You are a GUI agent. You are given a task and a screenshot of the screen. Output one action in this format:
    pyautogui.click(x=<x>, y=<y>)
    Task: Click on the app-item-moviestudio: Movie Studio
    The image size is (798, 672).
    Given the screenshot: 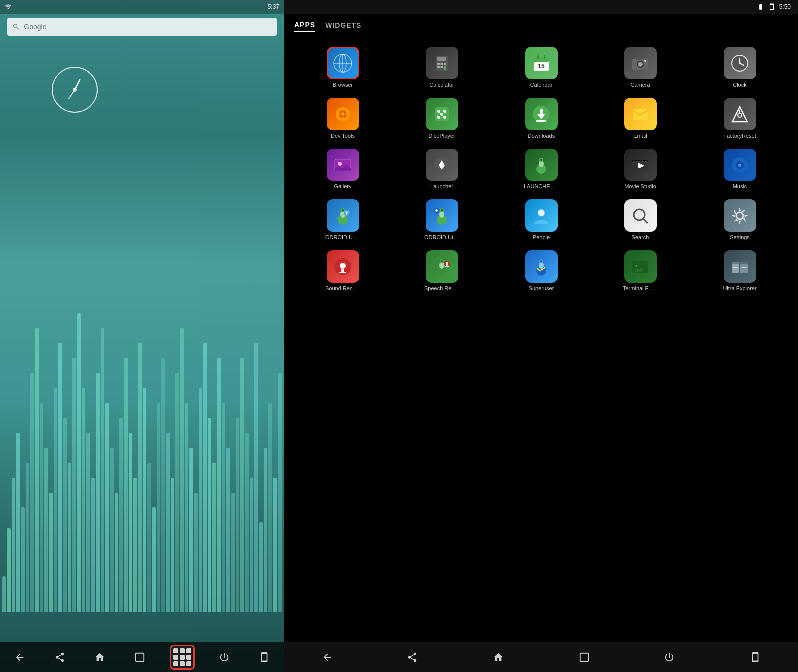 What is the action you would take?
    pyautogui.click(x=640, y=169)
    